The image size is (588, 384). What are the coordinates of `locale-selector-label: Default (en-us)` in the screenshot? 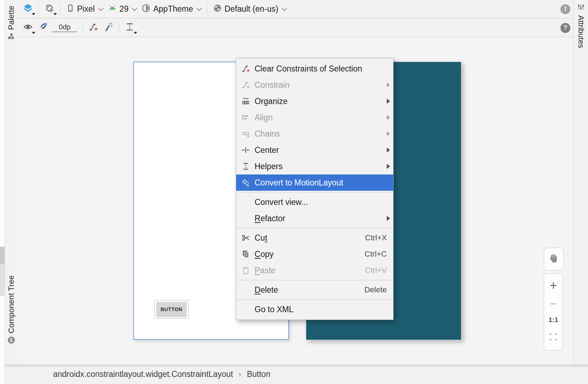 It's located at (251, 9).